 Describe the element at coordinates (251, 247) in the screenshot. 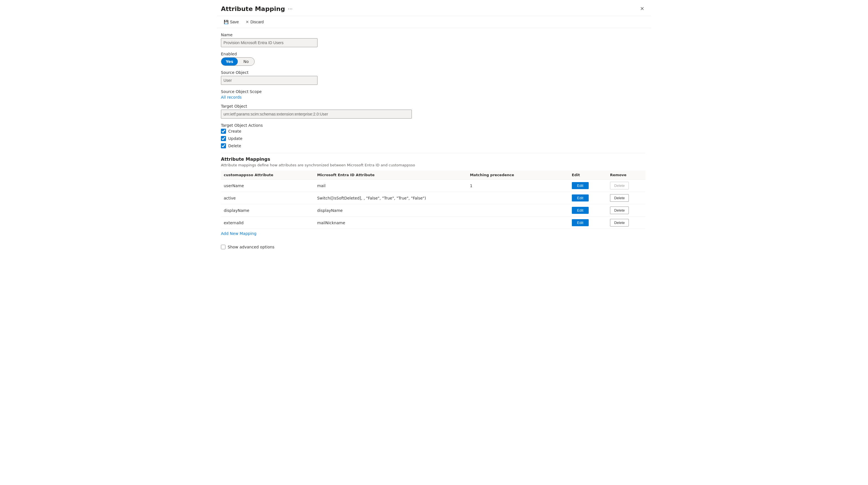

I see `advanced-options-label: Show advanced options` at that location.